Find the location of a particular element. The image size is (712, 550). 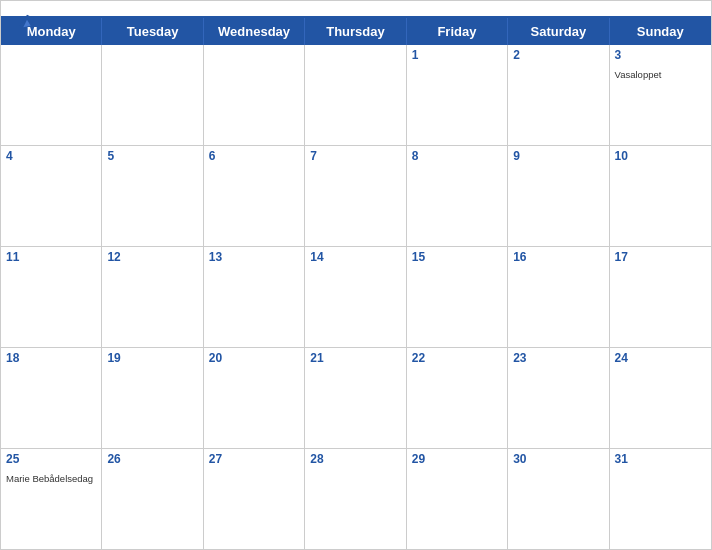

day-number: 8 is located at coordinates (457, 156).